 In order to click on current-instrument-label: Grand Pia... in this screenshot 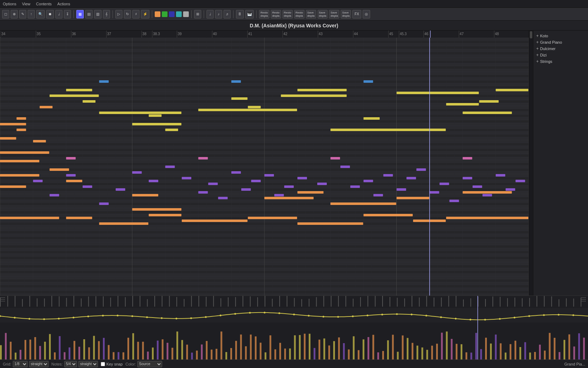, I will do `click(575, 364)`.